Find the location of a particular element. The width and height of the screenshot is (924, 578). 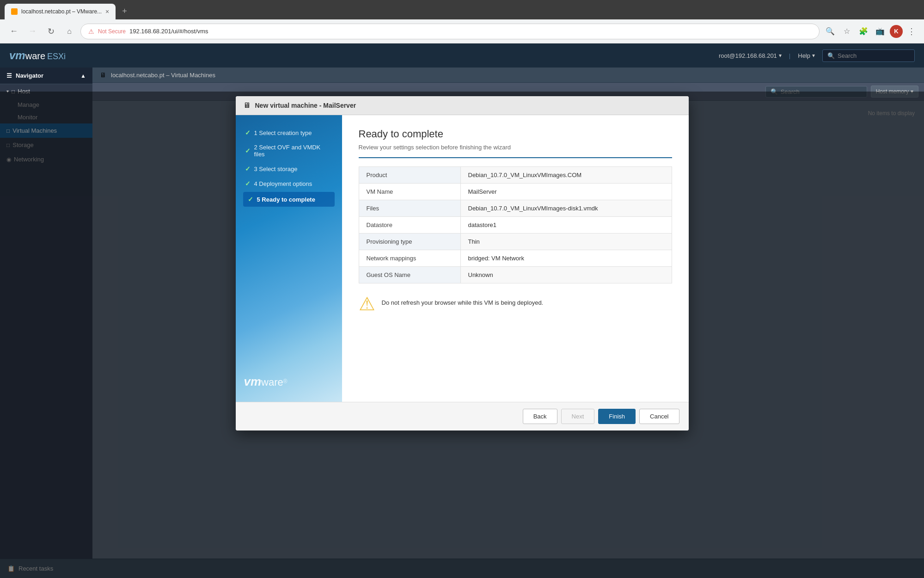

table-row: Network mappings bridged: VM Network is located at coordinates (515, 258).